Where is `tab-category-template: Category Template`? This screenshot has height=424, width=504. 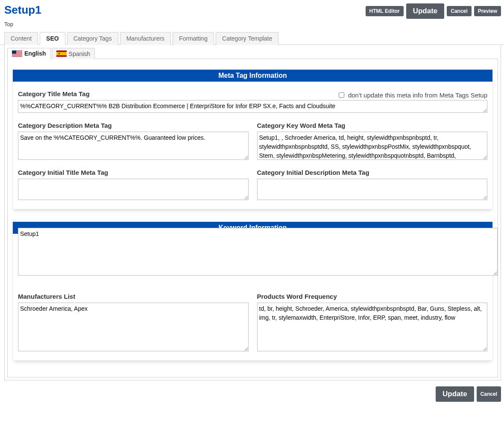
tab-category-template: Category Template is located at coordinates (247, 38).